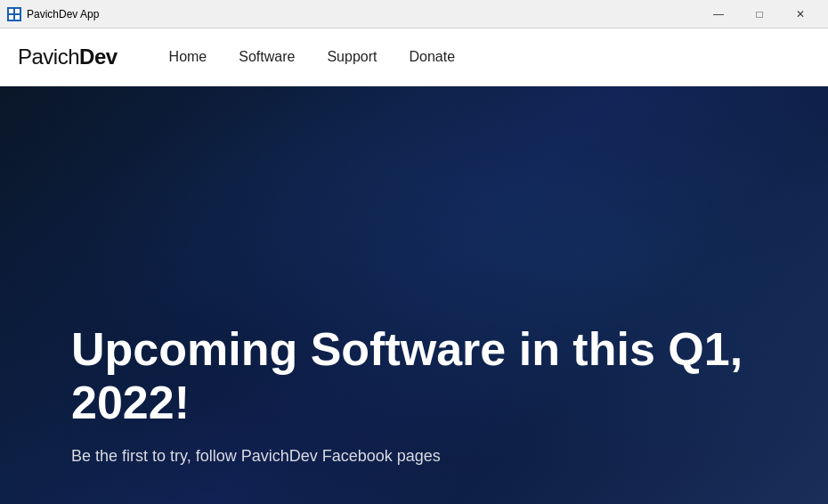 This screenshot has height=504, width=828. What do you see at coordinates (414, 14) in the screenshot?
I see `window-titlebar: PavichDev App — □ ✕` at bounding box center [414, 14].